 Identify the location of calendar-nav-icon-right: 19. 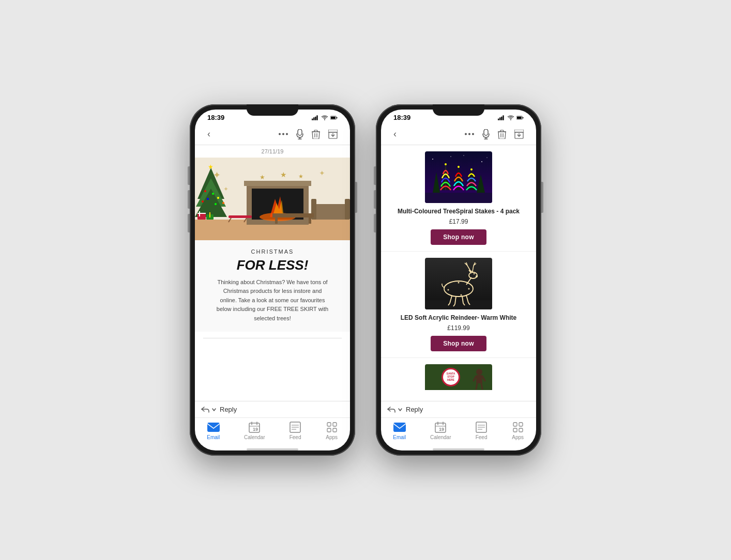
(440, 427).